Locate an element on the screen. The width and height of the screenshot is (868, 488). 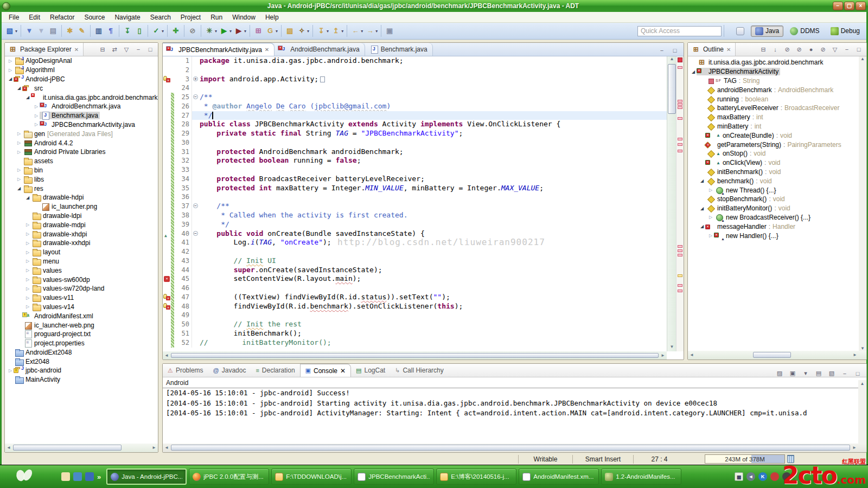
code-text: * Called when the activity is first crea… is located at coordinates (433, 216).